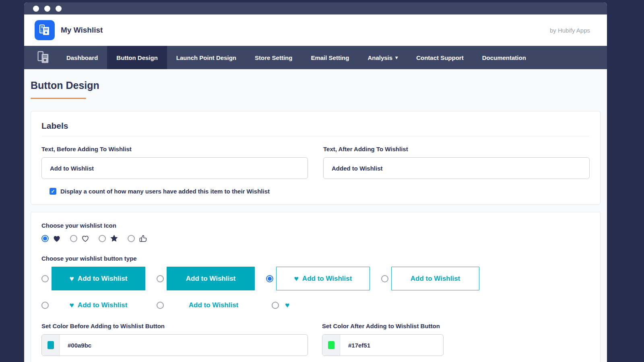  I want to click on wishlist-button-preview-outline-icon: ♥ Add to Wishlist, so click(323, 278).